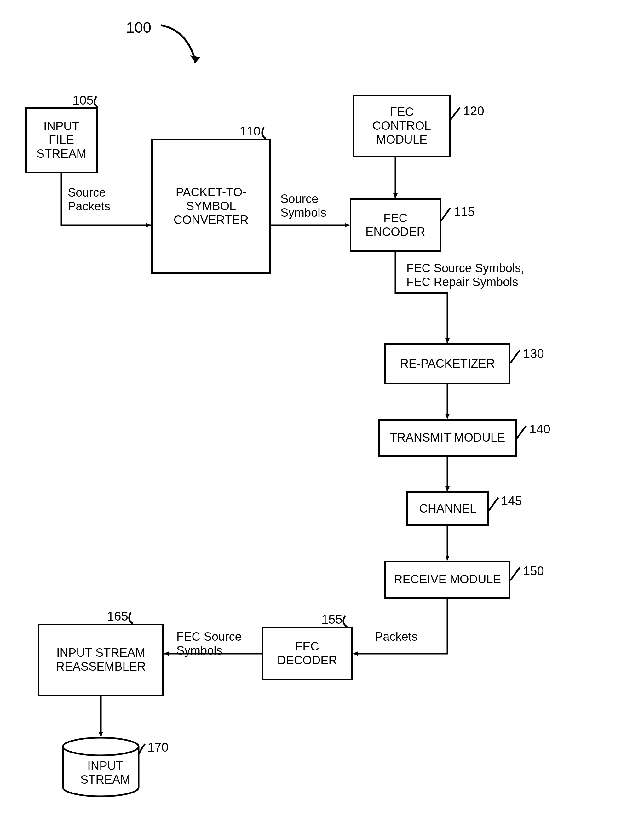 The image size is (644, 819). Describe the element at coordinates (211, 207) in the screenshot. I see `block-packet-to-symbol-converter: PACKET-TO-SYMBOLCONVERTER` at that location.